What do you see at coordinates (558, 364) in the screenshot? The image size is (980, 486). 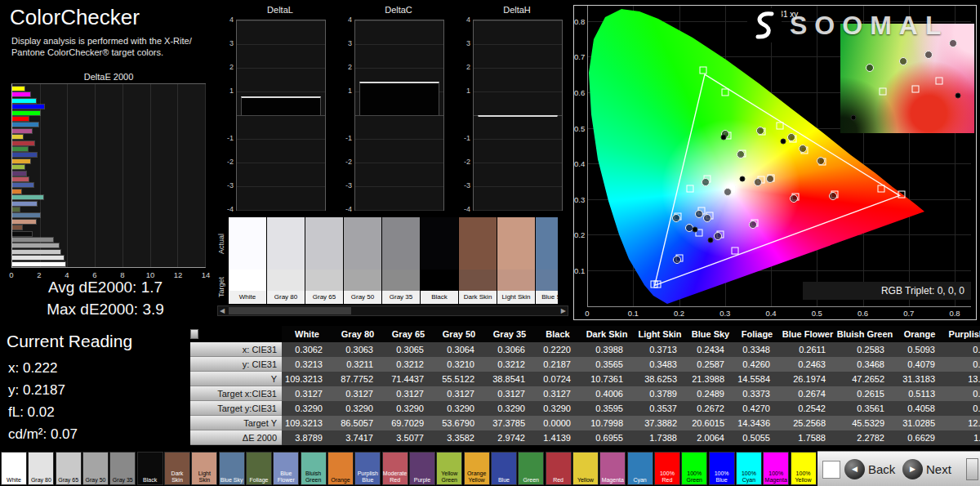 I see `table-cell: 0.2187` at bounding box center [558, 364].